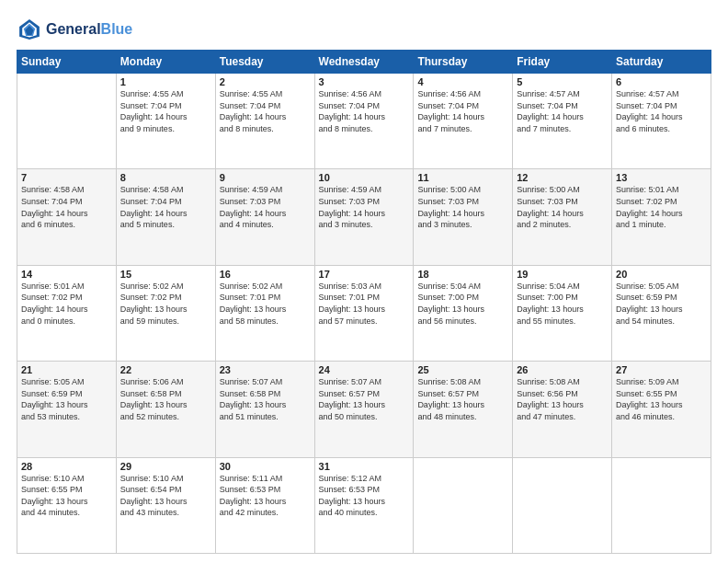 The image size is (728, 563). What do you see at coordinates (66, 496) in the screenshot?
I see `day-info: Sunrise: 5:10 AM Sunset: 6:55 PM Dayligh…` at bounding box center [66, 496].